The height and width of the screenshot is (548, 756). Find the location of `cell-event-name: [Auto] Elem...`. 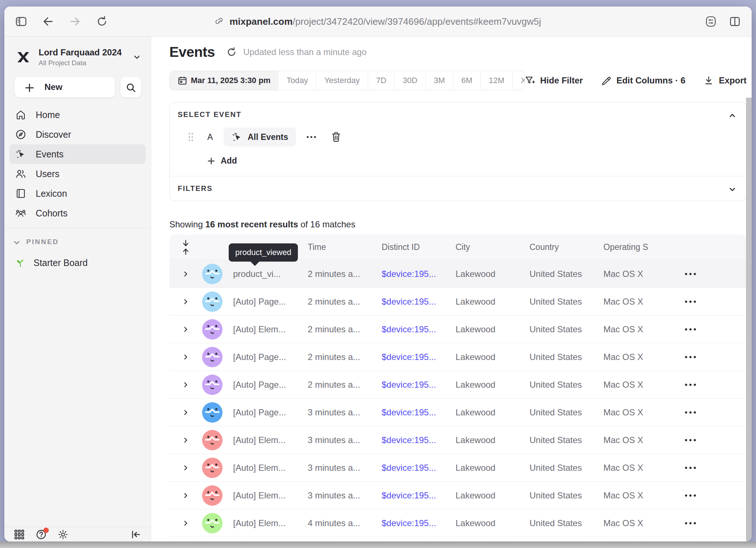

cell-event-name: [Auto] Elem... is located at coordinates (270, 468).